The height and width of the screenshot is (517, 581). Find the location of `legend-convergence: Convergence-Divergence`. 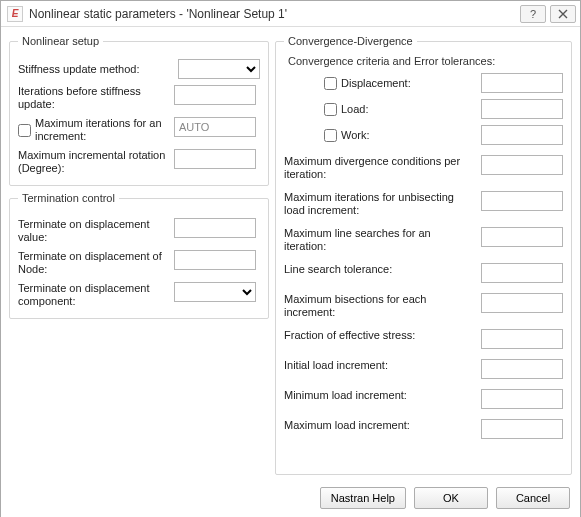

legend-convergence: Convergence-Divergence is located at coordinates (350, 41).